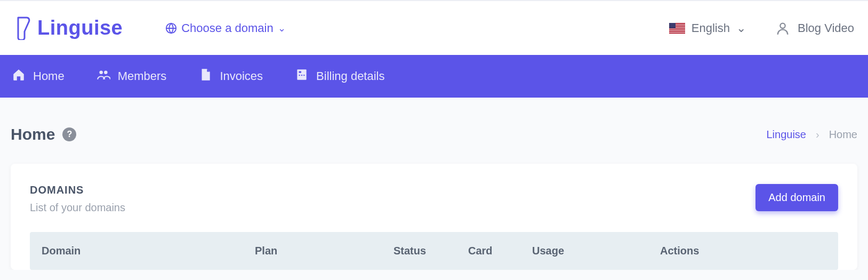 This screenshot has width=868, height=280. What do you see at coordinates (19, 76) in the screenshot?
I see `home-icon` at bounding box center [19, 76].